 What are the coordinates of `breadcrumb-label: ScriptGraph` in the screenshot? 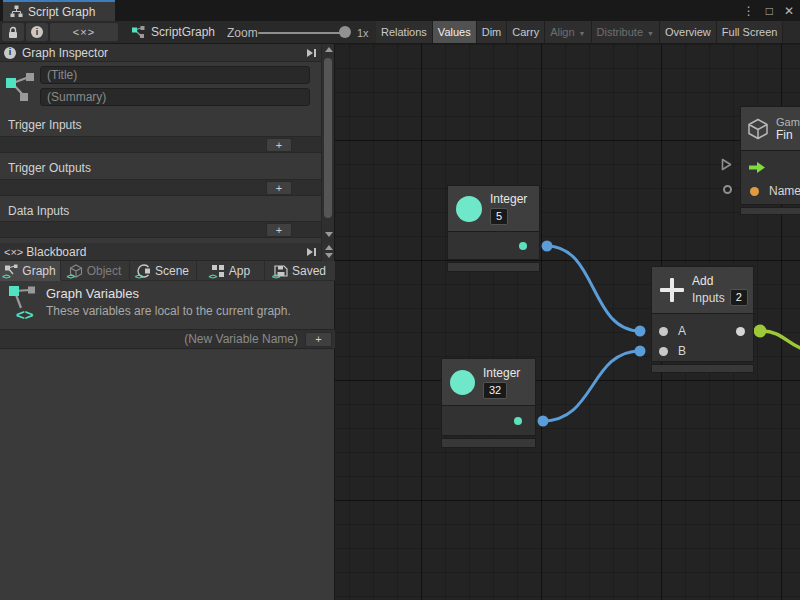 It's located at (183, 32).